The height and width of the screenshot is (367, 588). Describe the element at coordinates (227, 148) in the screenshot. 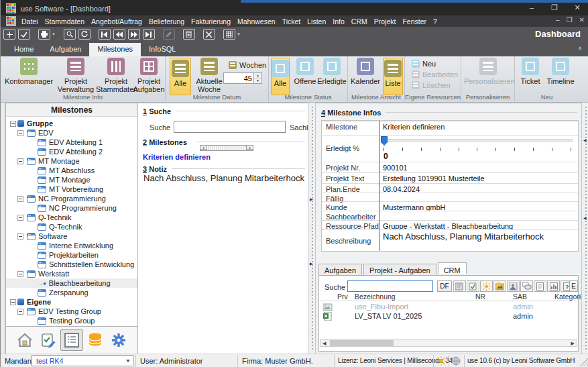

I see `milestones-range-slider: ∧∧` at that location.